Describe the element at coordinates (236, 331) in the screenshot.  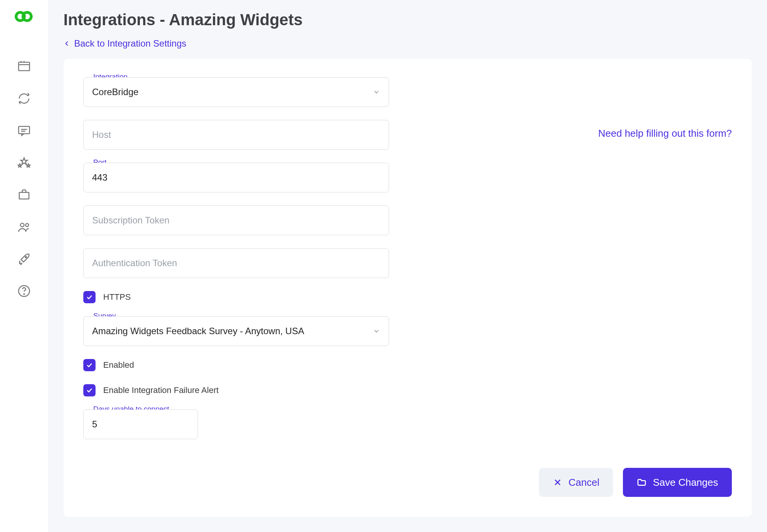
I see `survey-field: Survey Amazing Widgets Feedback Survey -…` at that location.